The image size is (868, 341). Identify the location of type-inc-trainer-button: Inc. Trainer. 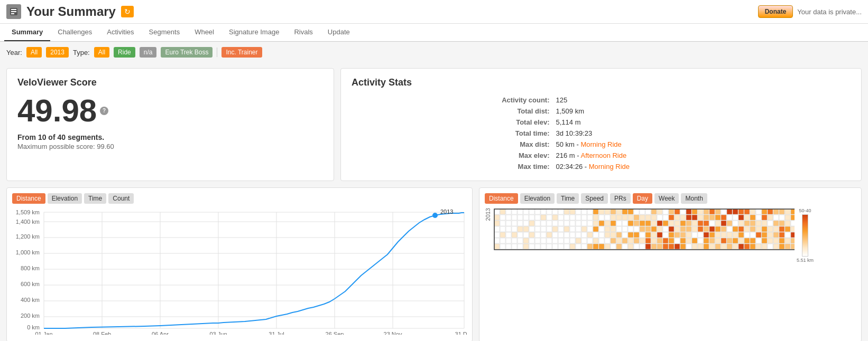
(242, 52).